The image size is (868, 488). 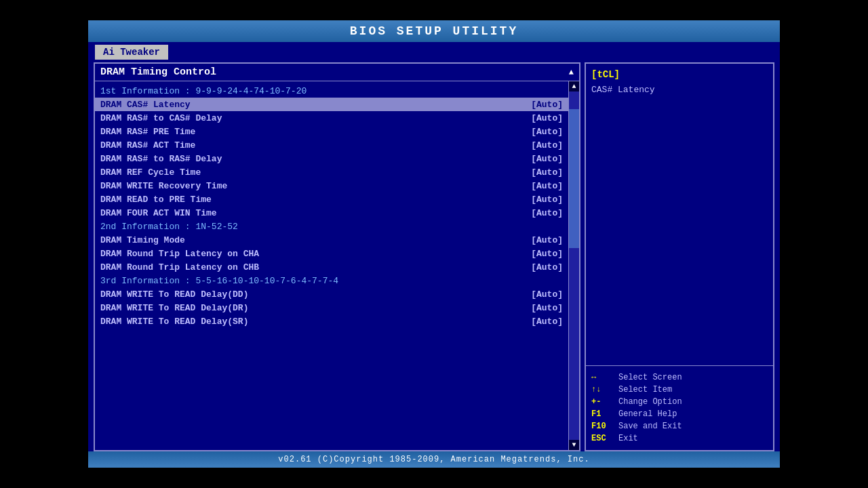 I want to click on tab-ai-tweaker: Ai Tweaker, so click(x=132, y=52).